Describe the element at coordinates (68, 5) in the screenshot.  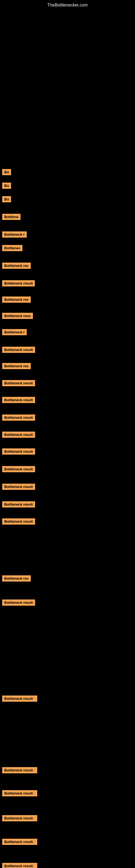
I see `site-title: TheBottlenecker.com` at that location.